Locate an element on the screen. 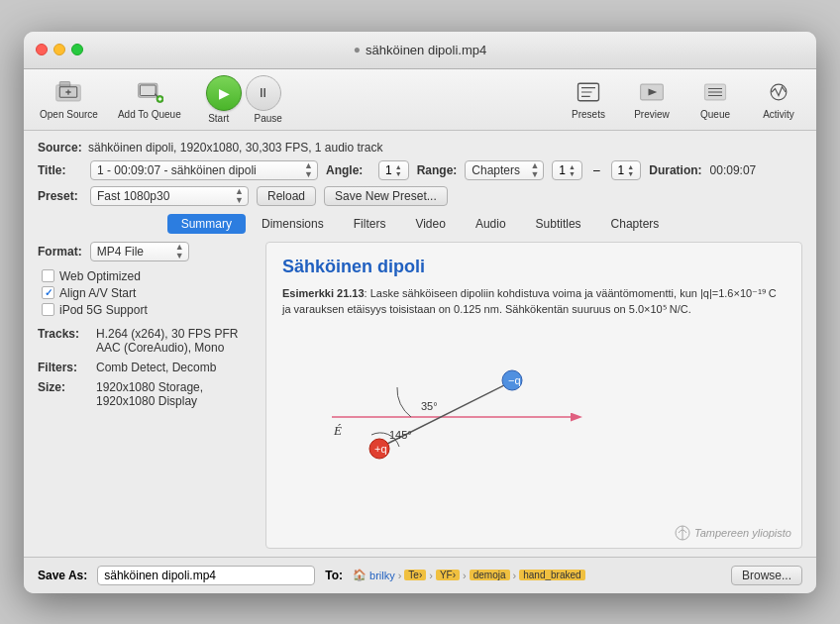  tab-chapters: Chapters is located at coordinates (636, 224).